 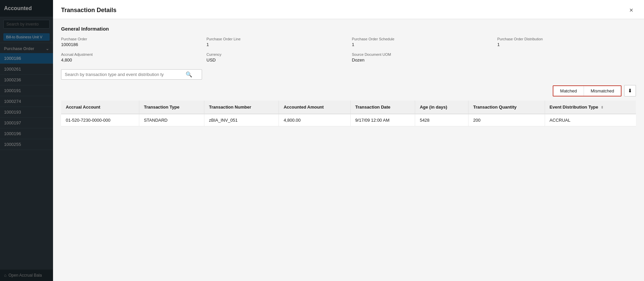 What do you see at coordinates (348, 120) in the screenshot?
I see `table-body: 01-520-7230-0000-000STANDARDzBIA_INV_051…` at bounding box center [348, 120].